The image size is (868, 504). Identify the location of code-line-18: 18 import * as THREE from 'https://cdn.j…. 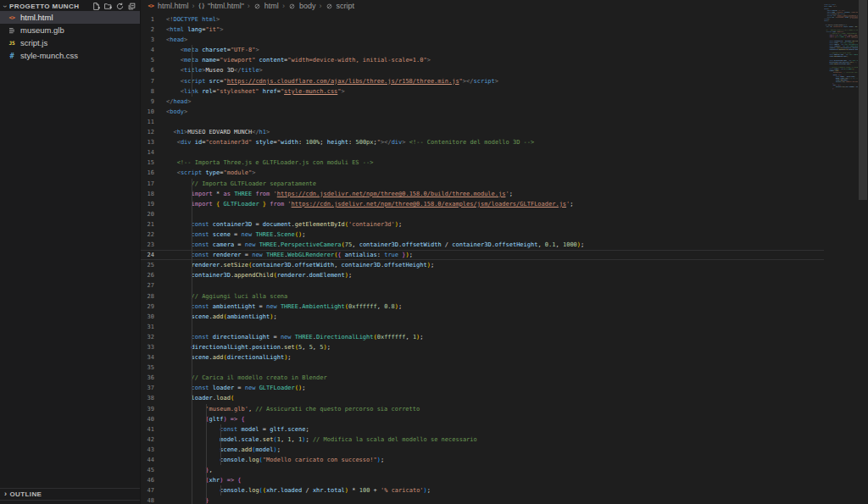
(482, 194).